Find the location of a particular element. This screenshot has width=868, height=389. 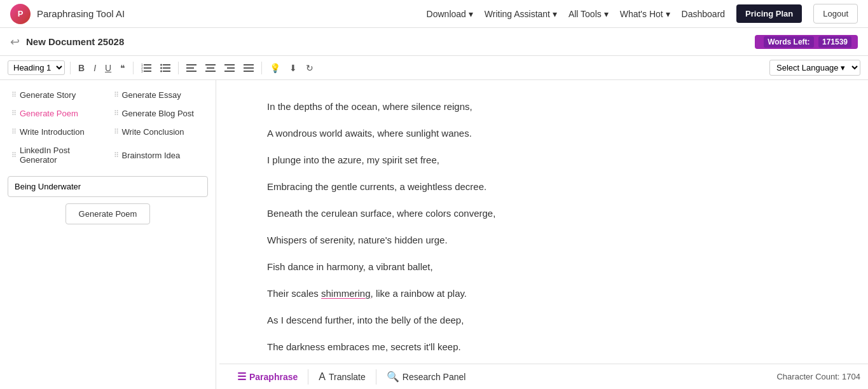

editor-para-1: In the depths of the ocean, where silenc… is located at coordinates (542, 107).